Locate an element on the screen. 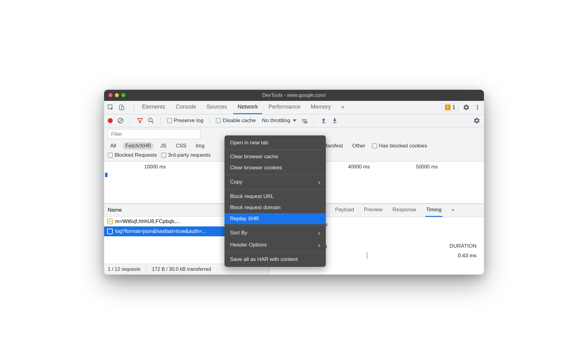 The height and width of the screenshot is (364, 588). ctx-open-in-new-tab: Open in new tab is located at coordinates (275, 143).